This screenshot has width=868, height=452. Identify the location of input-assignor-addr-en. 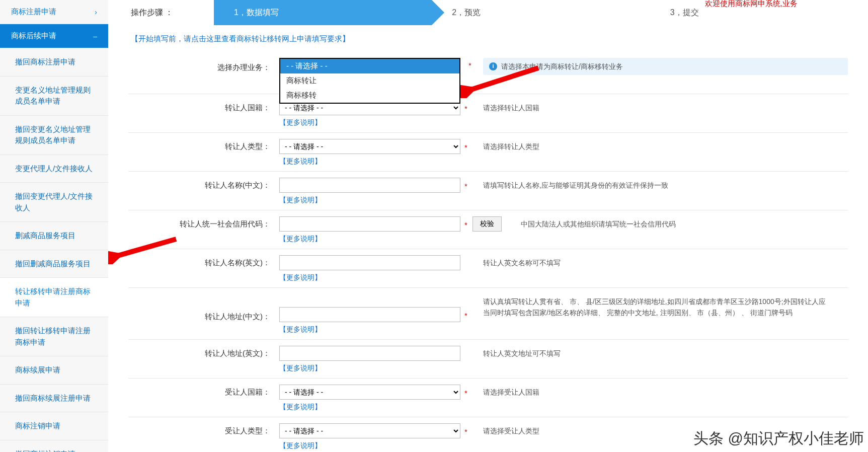
(370, 353).